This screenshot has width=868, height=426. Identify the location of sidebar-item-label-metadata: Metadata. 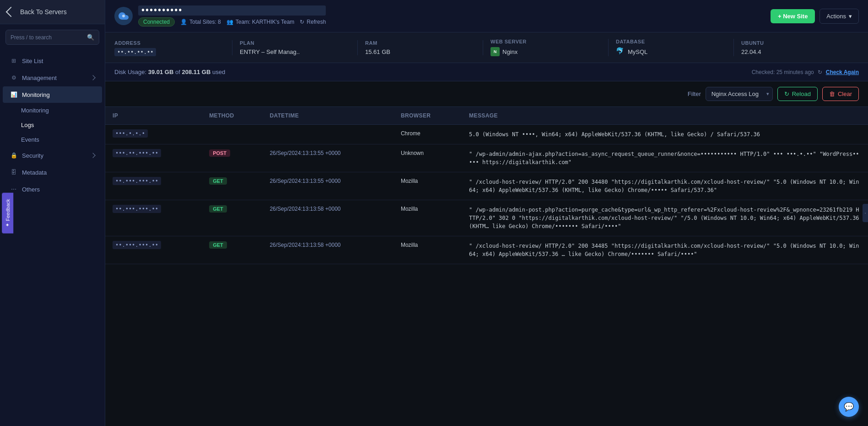
(34, 173).